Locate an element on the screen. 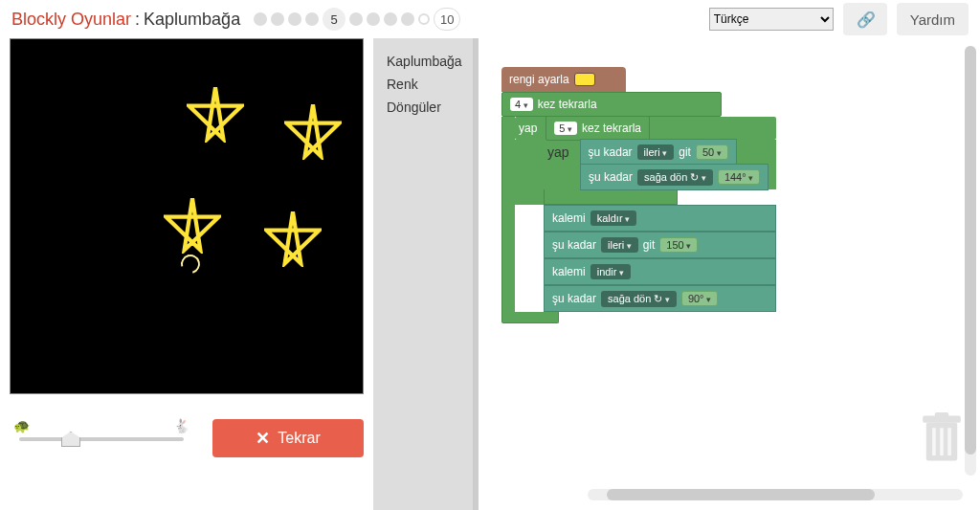  block-toolbox: Kaplumbağa Renk Döngüler is located at coordinates (426, 274).